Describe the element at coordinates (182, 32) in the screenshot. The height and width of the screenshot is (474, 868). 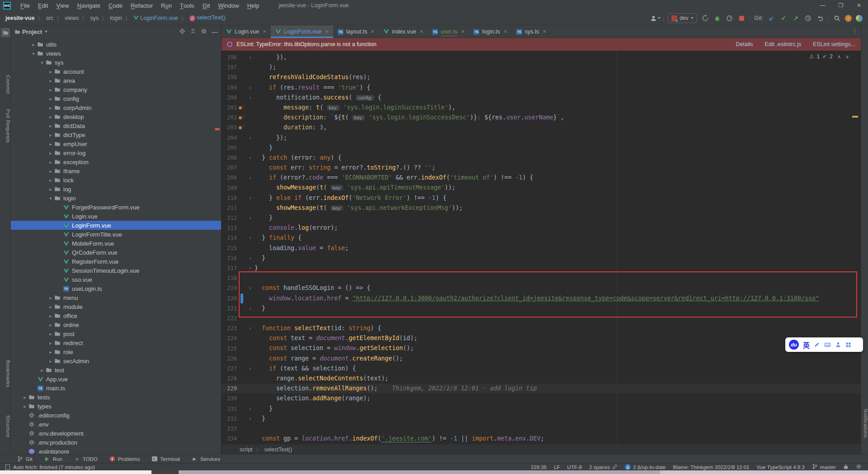
I see `locate-file-icon` at that location.